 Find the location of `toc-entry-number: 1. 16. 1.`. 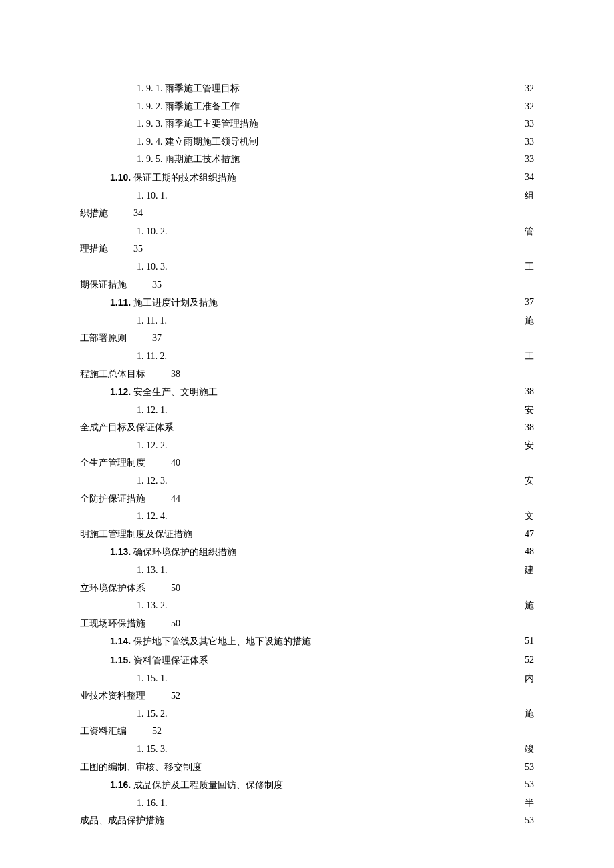

toc-entry-number: 1. 16. 1. is located at coordinates (153, 803).